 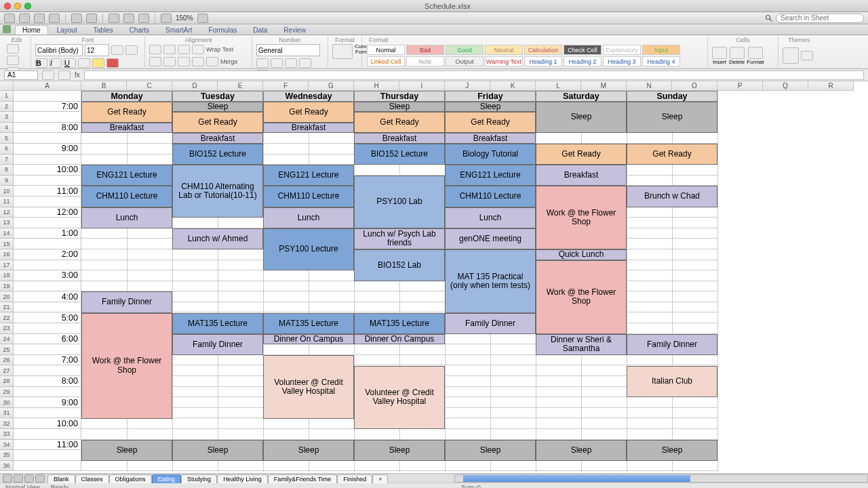 What do you see at coordinates (67, 30) in the screenshot?
I see `ribbon-tab-layout: Layout` at bounding box center [67, 30].